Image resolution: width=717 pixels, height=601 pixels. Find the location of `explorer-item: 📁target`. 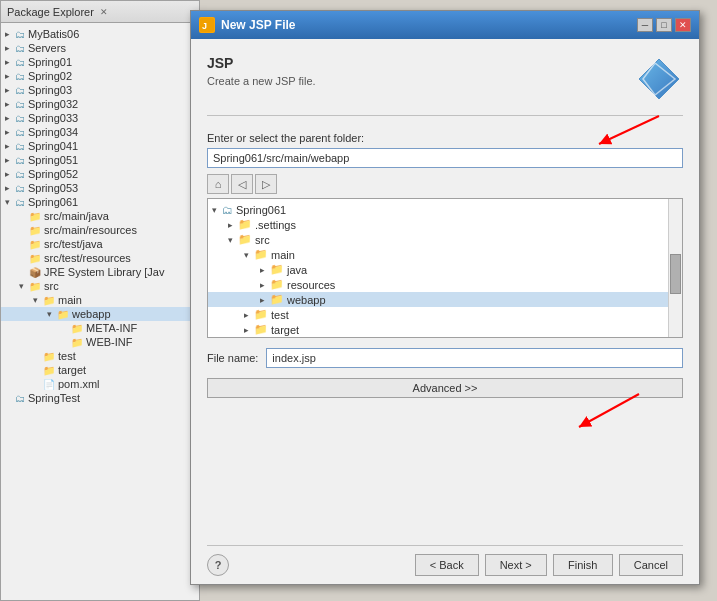

explorer-item: 📁target is located at coordinates (100, 370).